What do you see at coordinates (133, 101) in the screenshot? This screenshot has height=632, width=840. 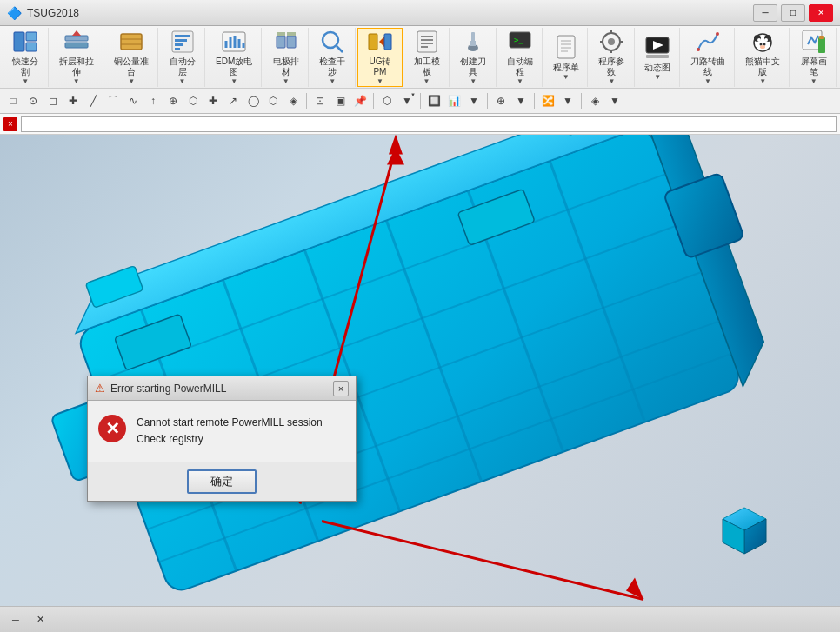 I see `tool-btn-7: ∿` at bounding box center [133, 101].